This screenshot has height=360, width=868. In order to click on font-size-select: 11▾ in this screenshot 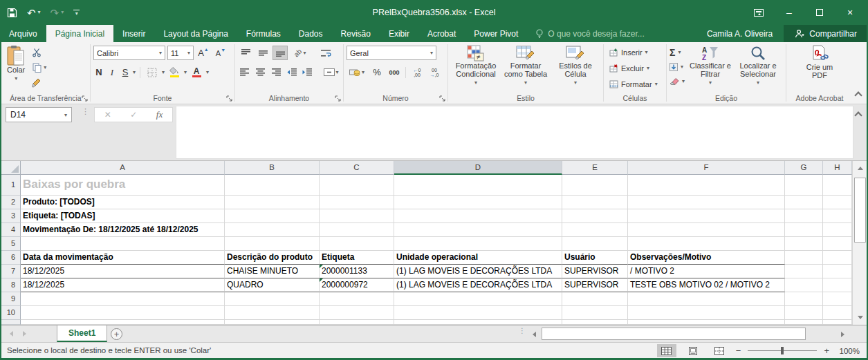, I will do `click(181, 53)`.